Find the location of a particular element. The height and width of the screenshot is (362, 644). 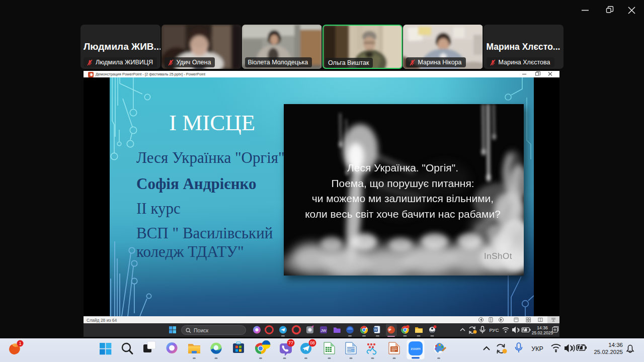

svg-text: 1 is located at coordinates (20, 343).